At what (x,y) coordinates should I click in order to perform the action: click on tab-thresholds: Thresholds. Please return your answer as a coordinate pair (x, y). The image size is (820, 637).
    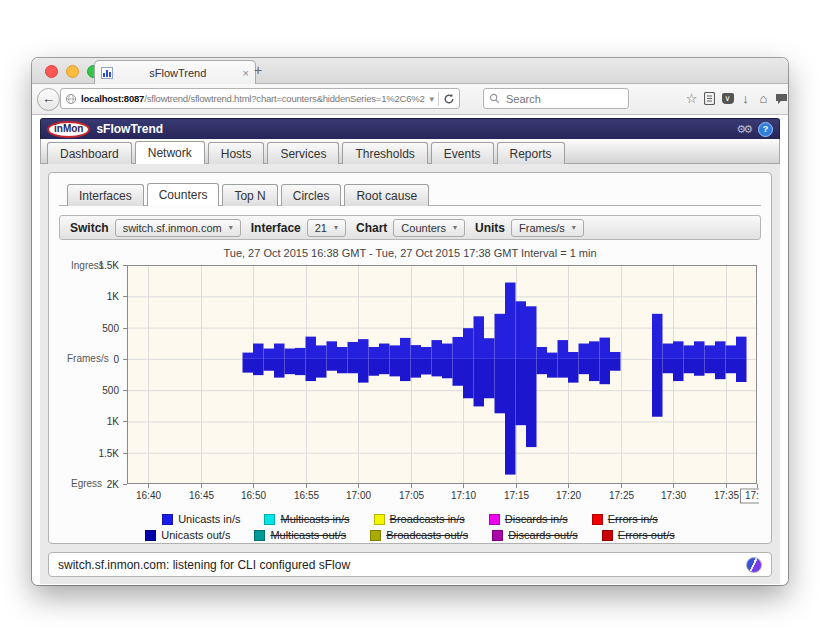
    Looking at the image, I should click on (384, 153).